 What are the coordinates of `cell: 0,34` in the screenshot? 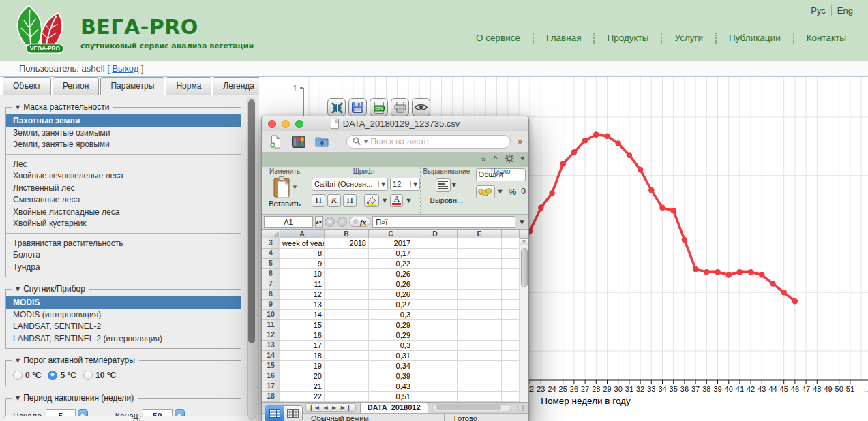 It's located at (391, 367).